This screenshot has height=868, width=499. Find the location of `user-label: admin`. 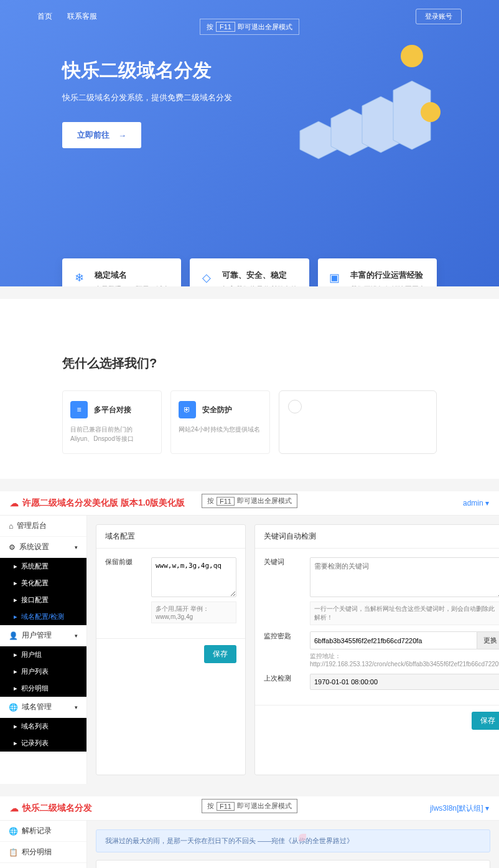

user-label: admin is located at coordinates (473, 503).